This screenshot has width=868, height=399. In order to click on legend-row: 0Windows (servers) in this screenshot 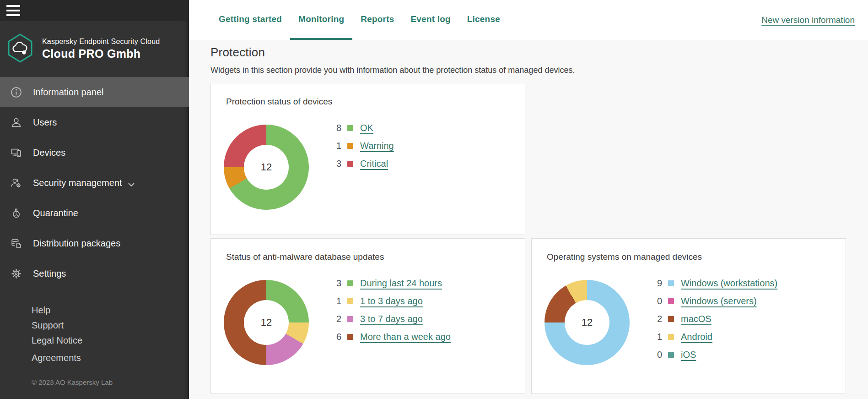, I will do `click(714, 301)`.